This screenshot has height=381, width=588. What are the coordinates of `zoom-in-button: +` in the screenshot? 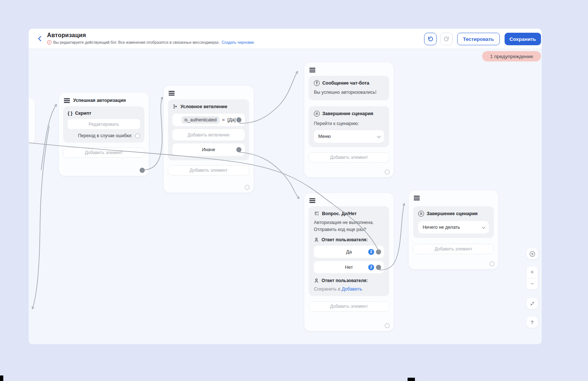 It's located at (532, 272).